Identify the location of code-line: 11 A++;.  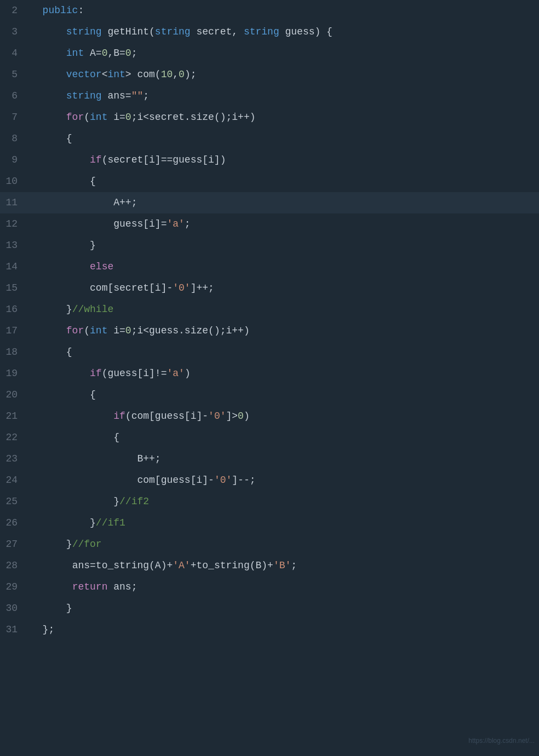
(270, 203).